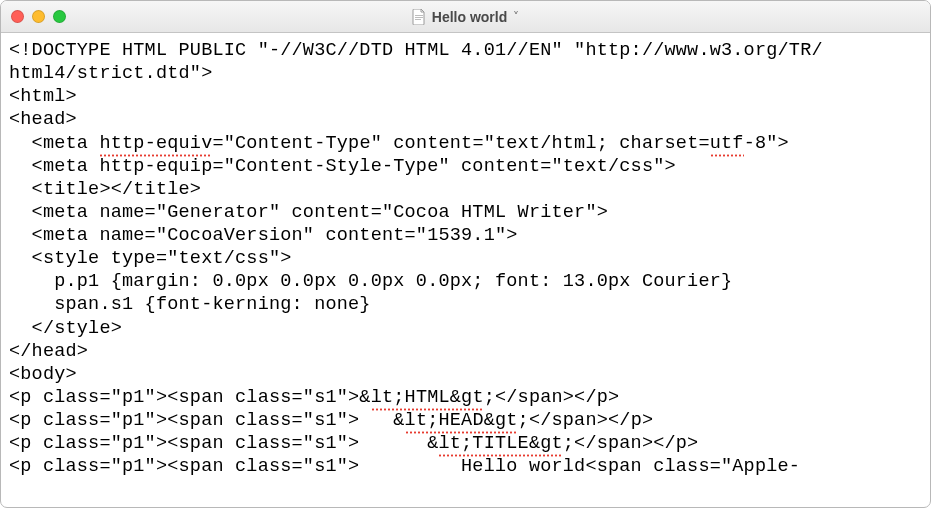 The image size is (931, 508). What do you see at coordinates (48, 352) in the screenshot?
I see `code-line: </head>` at bounding box center [48, 352].